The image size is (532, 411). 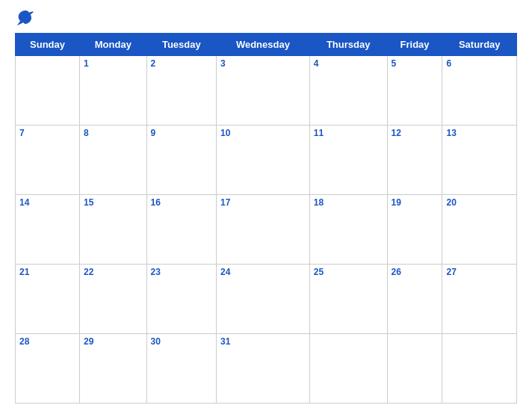 I want to click on calendar-cell: 12, so click(x=415, y=160).